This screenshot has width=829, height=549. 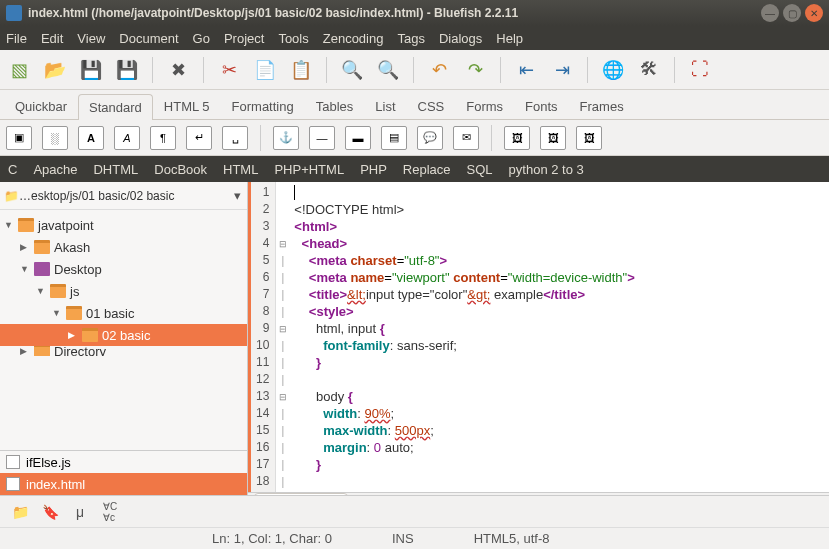 What do you see at coordinates (265, 70) in the screenshot?
I see `copy-icon: 📄` at bounding box center [265, 70].